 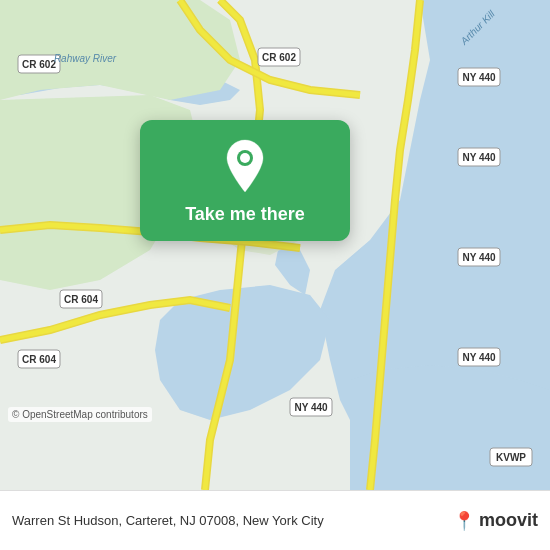 What do you see at coordinates (80, 414) in the screenshot?
I see `copyright-text: © OpenStreetMap contributors` at bounding box center [80, 414].